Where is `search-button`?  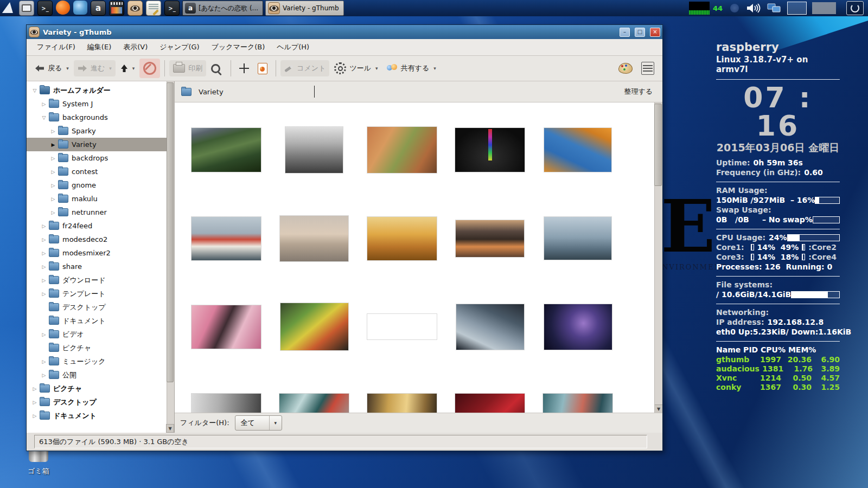 search-button is located at coordinates (217, 68).